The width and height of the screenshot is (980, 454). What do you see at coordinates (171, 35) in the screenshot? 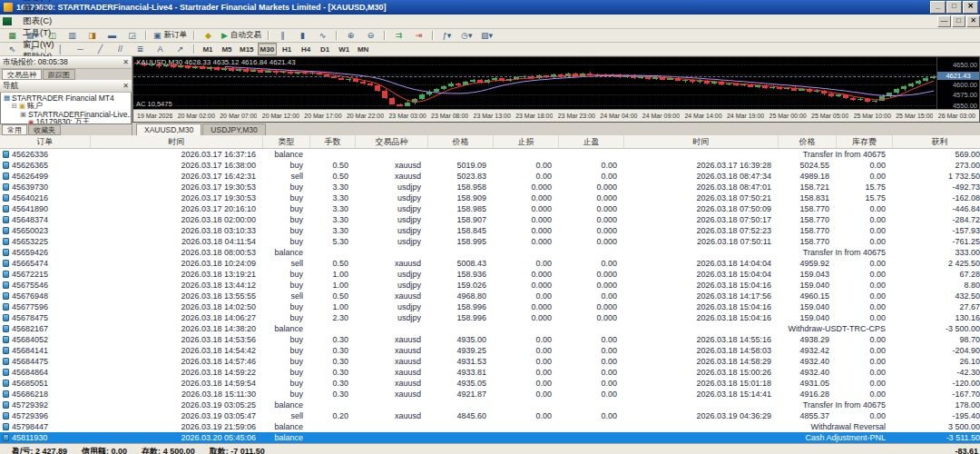
I see `new-order-button: ▣新订单` at bounding box center [171, 35].